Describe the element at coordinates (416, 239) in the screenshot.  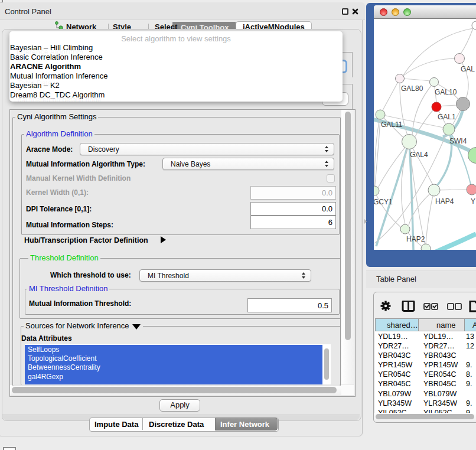
I see `svg-text: HAP2` at that location.